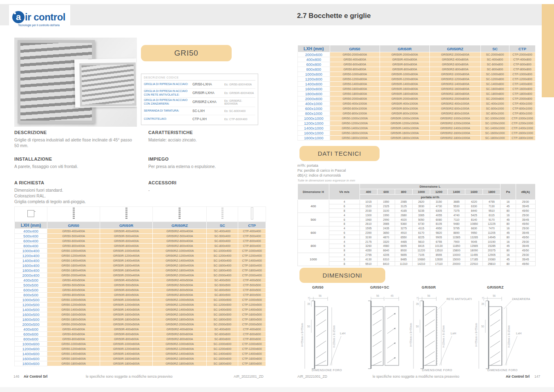 Image resolution: width=554 pixels, height=392 pixels. Describe the element at coordinates (314, 133) in the screenshot. I see `size-cell: 1600x1000` at that location.